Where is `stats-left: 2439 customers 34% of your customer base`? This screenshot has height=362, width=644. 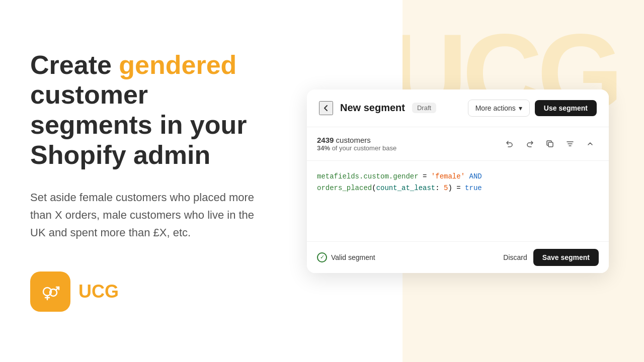
stats-left: 2439 customers 34% of your customer base is located at coordinates (357, 144).